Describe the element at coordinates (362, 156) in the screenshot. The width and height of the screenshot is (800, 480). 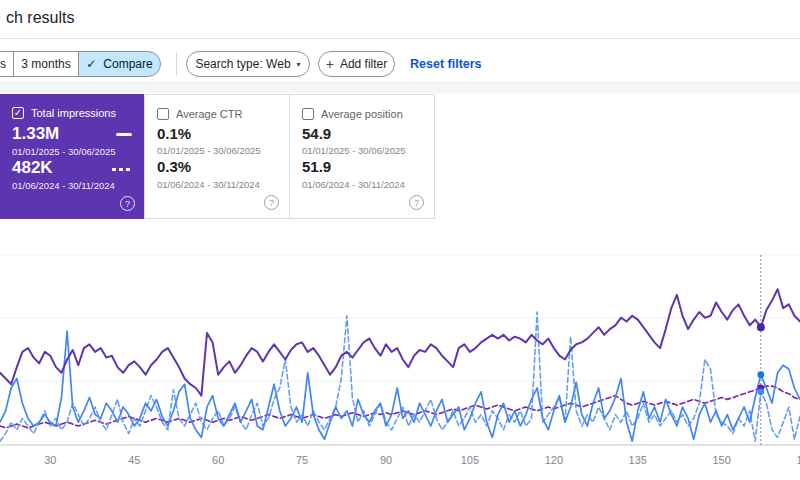
I see `metric-card-average-position: Average position 54.9 01/01/2025 - 30/06…` at that location.